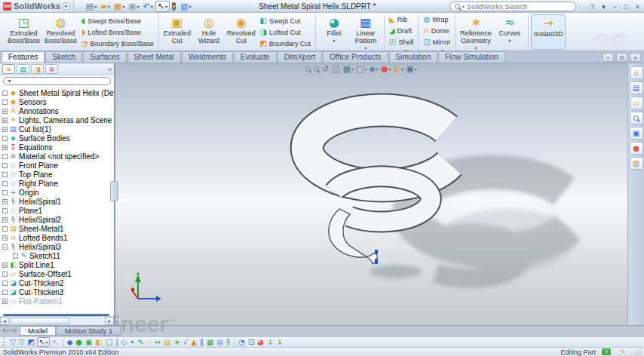 This screenshot has height=356, width=644. Describe the element at coordinates (241, 342) in the screenshot. I see `power-select-icon: ◔` at that location.